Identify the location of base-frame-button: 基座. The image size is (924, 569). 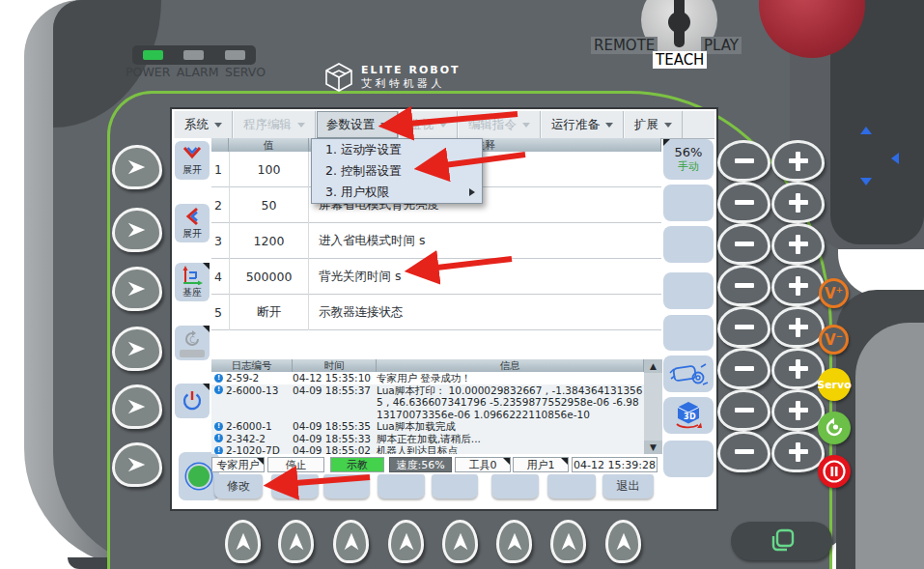
(192, 282).